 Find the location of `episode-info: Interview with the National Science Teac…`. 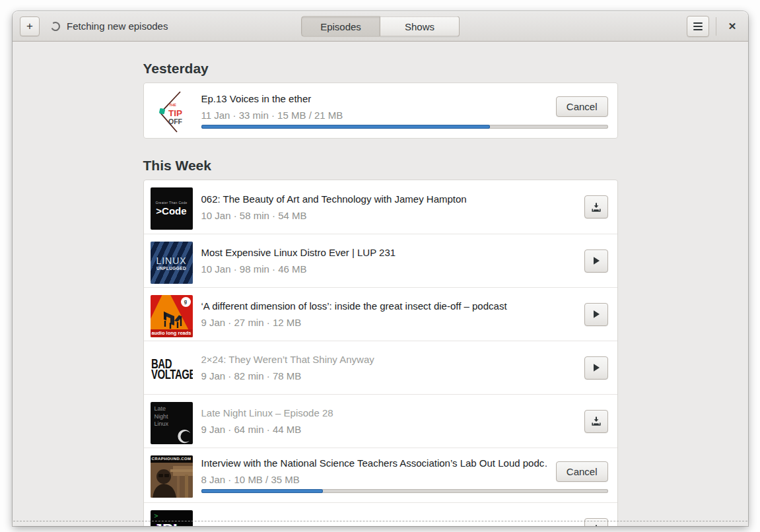

episode-info: Interview with the National Science Teac… is located at coordinates (374, 471).